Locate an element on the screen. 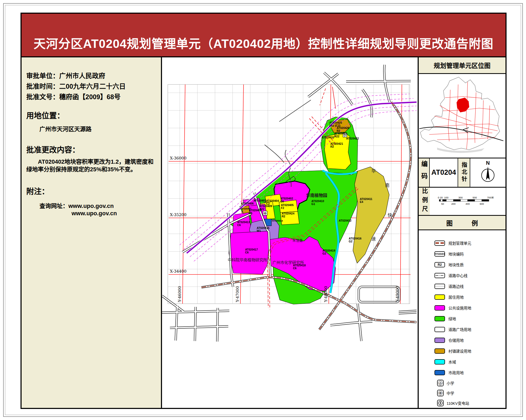  parcel-code-swatch: AT020401 is located at coordinates (440, 254).